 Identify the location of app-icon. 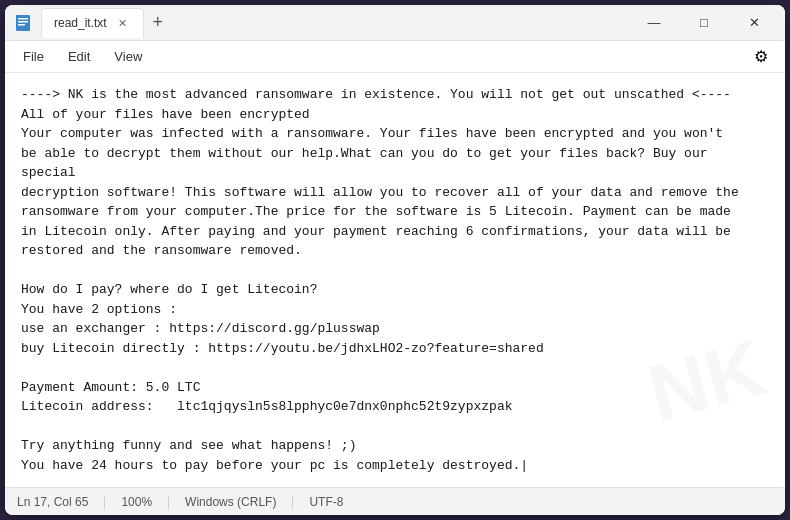
(23, 23).